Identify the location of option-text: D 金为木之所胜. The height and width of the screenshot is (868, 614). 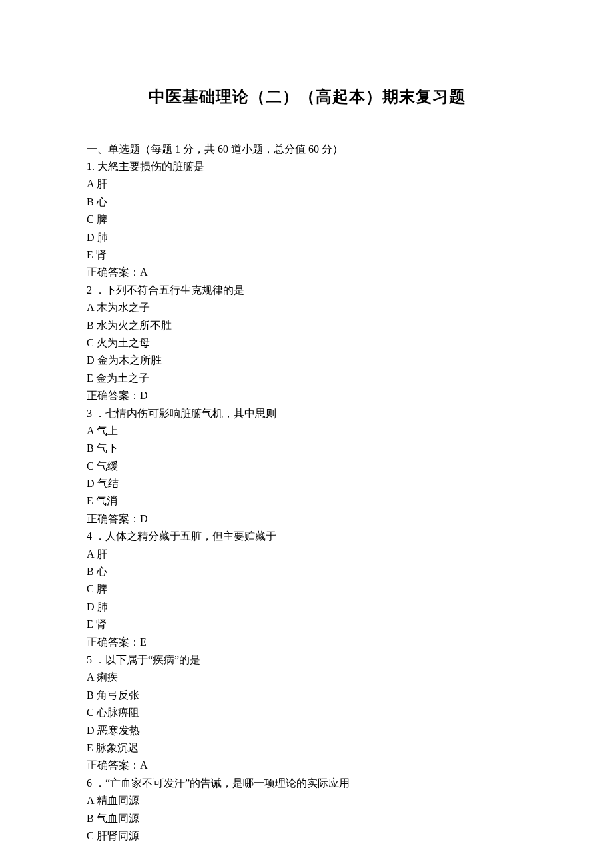
(307, 360).